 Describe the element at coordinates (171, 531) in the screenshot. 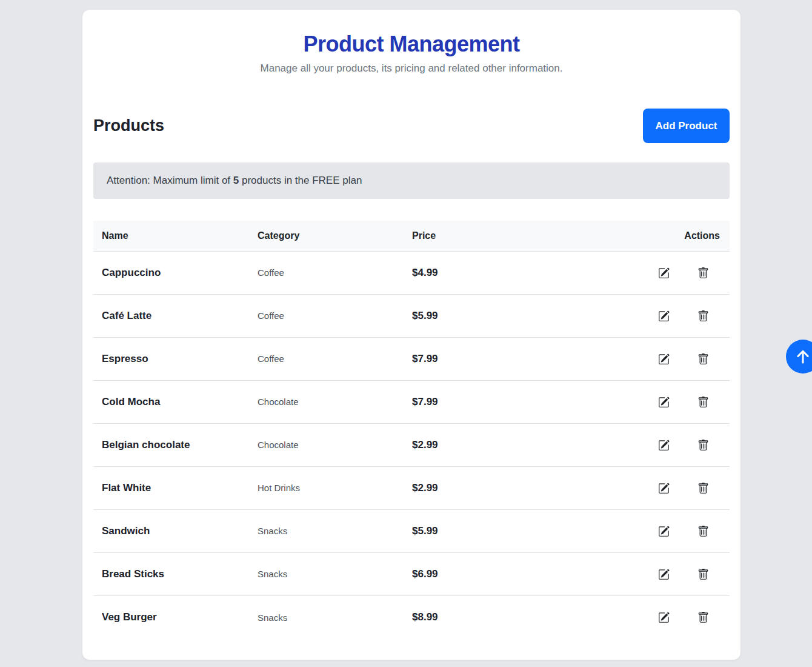

I see `product-name: Sandwich` at that location.